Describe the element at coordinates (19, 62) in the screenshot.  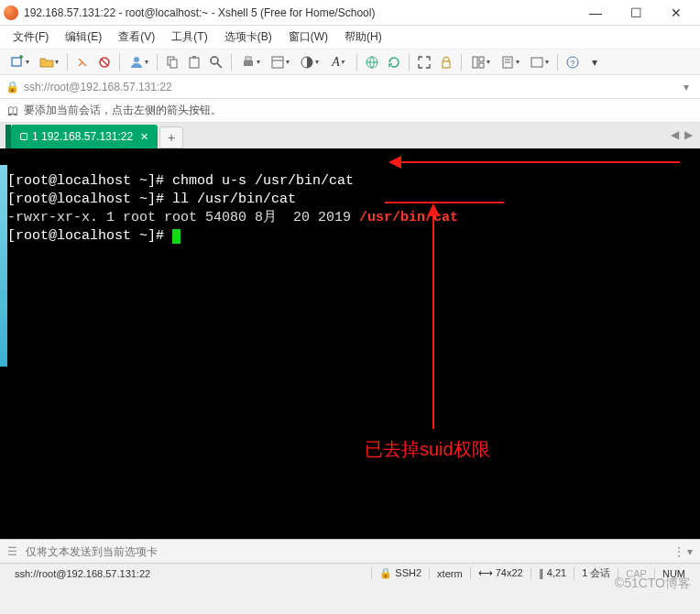
I see `new-session-button` at that location.